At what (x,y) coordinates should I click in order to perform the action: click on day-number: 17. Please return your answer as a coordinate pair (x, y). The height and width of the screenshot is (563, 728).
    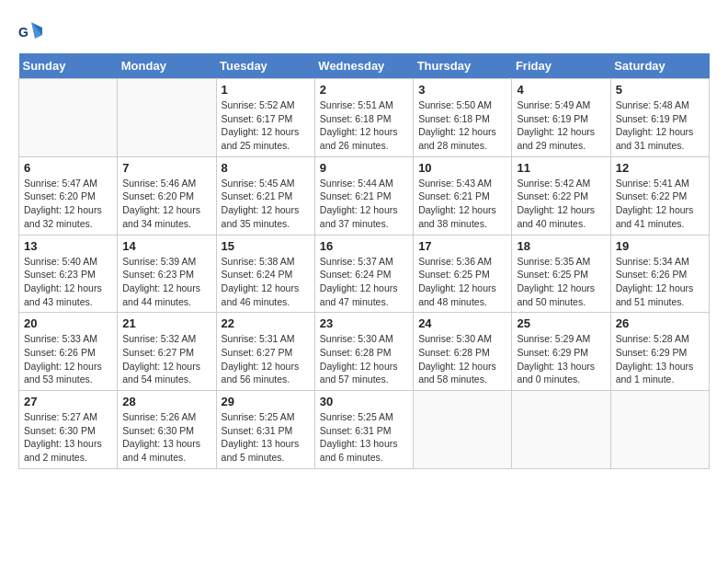
    Looking at the image, I should click on (462, 247).